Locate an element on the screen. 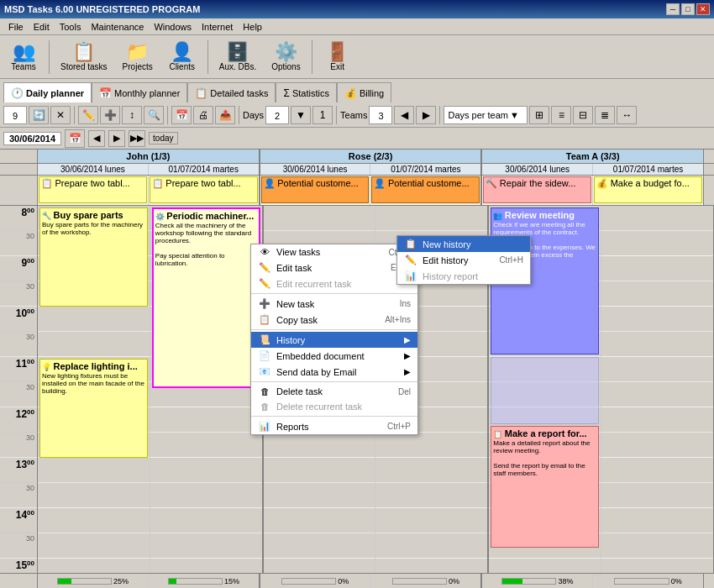 The image size is (714, 588). today-button: today is located at coordinates (163, 138).